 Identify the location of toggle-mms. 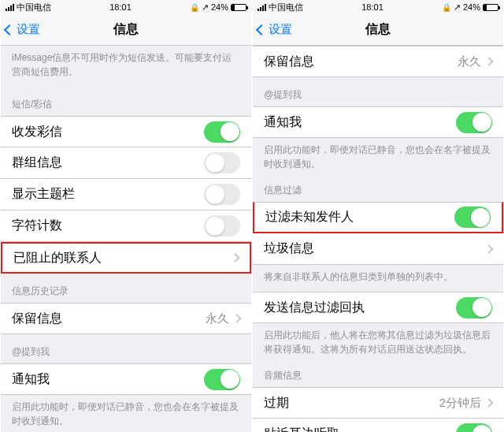
(222, 132).